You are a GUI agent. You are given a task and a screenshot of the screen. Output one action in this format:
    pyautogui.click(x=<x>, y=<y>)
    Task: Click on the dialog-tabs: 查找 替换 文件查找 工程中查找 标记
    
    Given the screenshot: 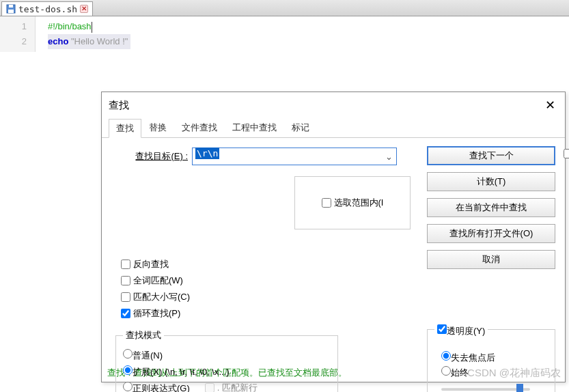 What is the action you would take?
    pyautogui.click(x=333, y=128)
    